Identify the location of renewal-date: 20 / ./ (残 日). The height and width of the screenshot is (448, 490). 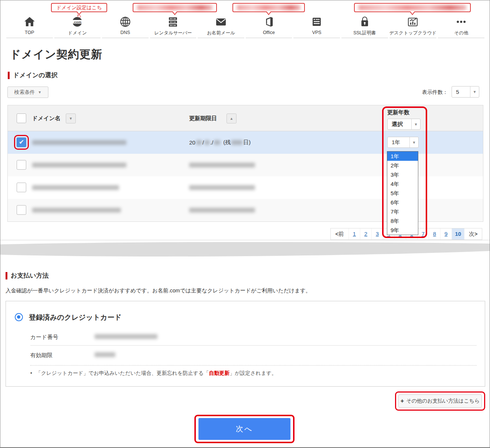
(220, 143).